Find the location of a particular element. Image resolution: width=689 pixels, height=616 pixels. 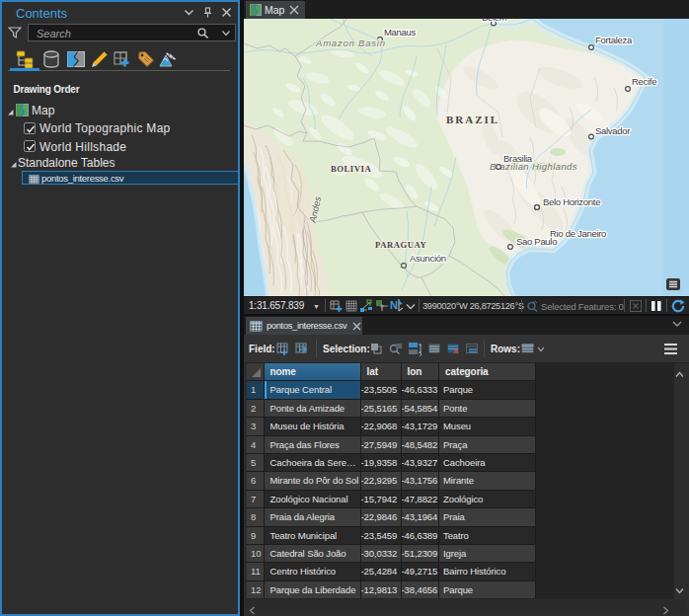

svg-text: Amazon Basin is located at coordinates (350, 43).